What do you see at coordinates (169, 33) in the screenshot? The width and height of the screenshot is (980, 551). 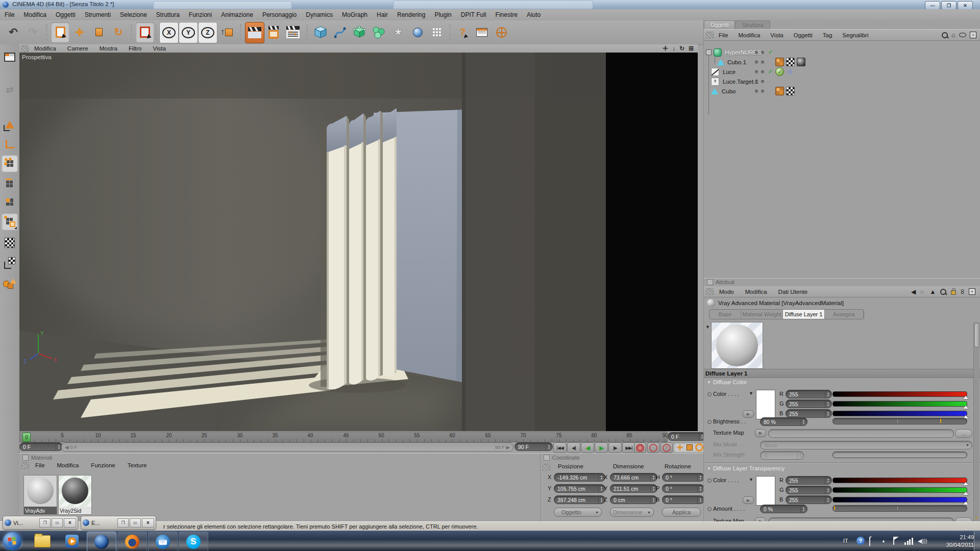 I see `lock-x-axis-icon: X` at bounding box center [169, 33].